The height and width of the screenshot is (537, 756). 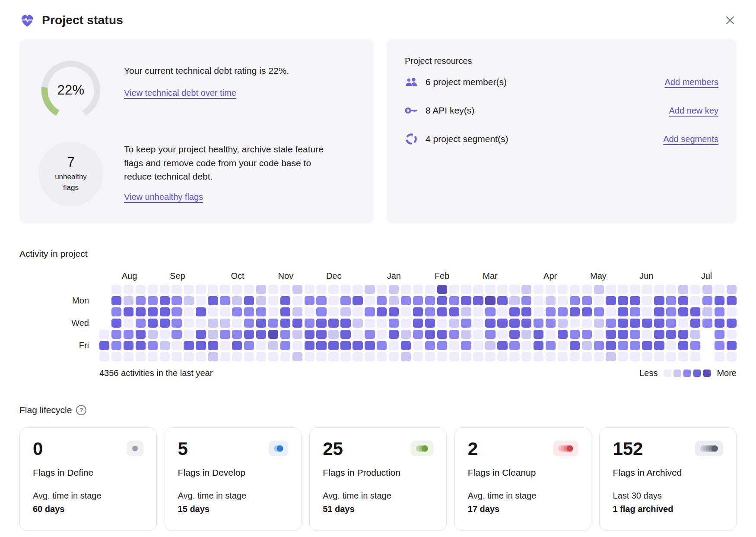 I want to click on view-unhealthy-flags-link: View unhealthy flags, so click(x=163, y=197).